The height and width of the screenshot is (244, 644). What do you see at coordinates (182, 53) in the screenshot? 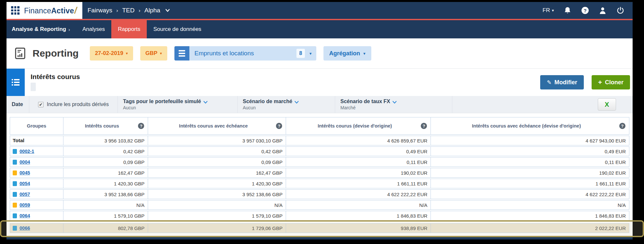
I see `portfolio-menu-icon` at bounding box center [182, 53].